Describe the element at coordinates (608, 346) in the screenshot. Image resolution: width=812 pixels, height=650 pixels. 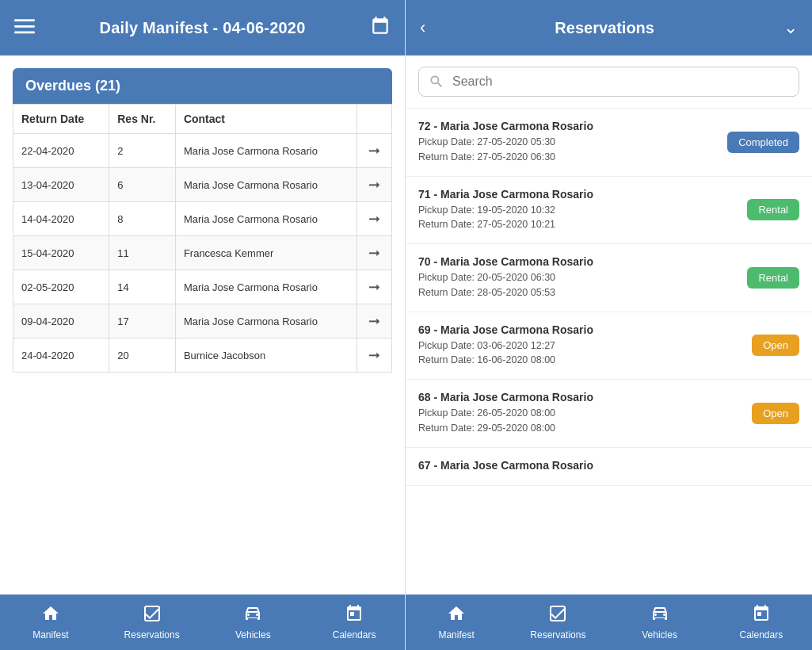
I see `reservation-item-res-69: 69 - Maria Jose Carmona Rosario Pickup D…` at that location.